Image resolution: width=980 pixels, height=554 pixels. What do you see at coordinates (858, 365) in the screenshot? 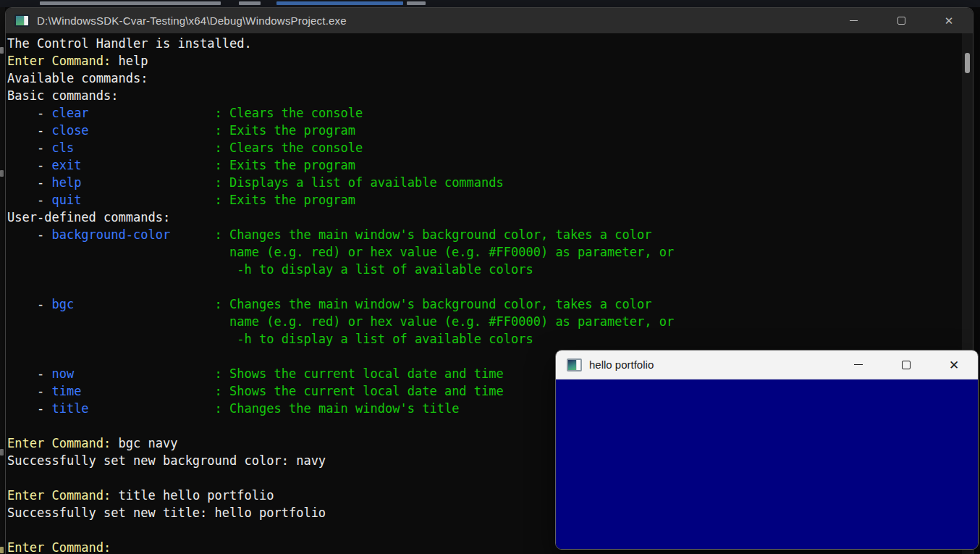
I see `portfolio-minimize-button` at bounding box center [858, 365].